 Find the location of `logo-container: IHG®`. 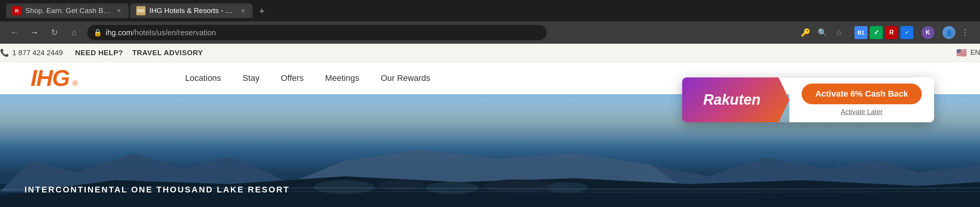

logo-container: IHG® is located at coordinates (54, 78).